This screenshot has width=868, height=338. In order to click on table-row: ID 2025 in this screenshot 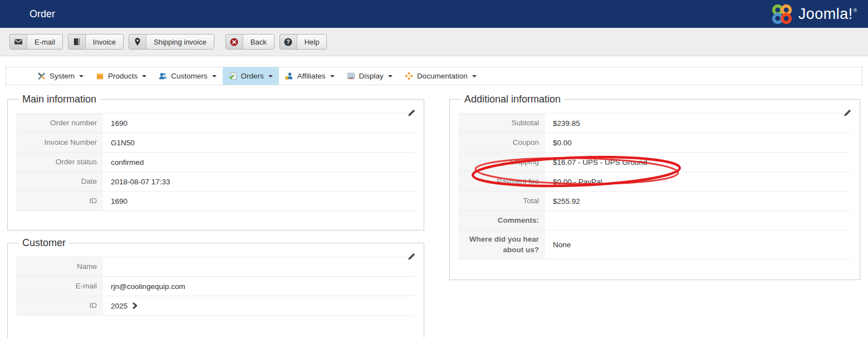, I will do `click(216, 306)`.